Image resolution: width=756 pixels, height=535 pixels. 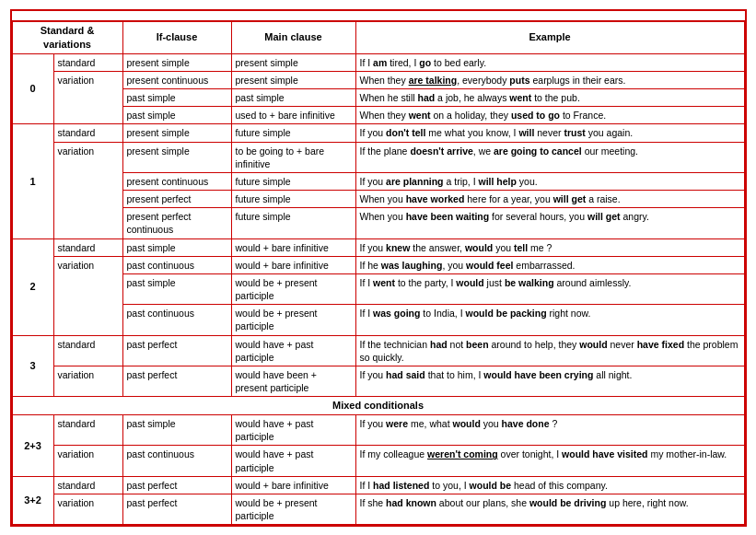 What do you see at coordinates (550, 431) in the screenshot?
I see `example-cell: If you were me, what would you have done…` at bounding box center [550, 431].